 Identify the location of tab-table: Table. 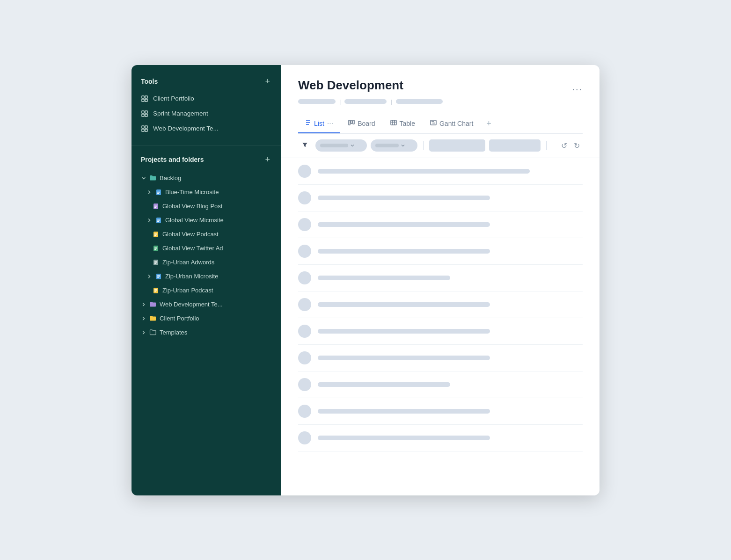
(402, 124).